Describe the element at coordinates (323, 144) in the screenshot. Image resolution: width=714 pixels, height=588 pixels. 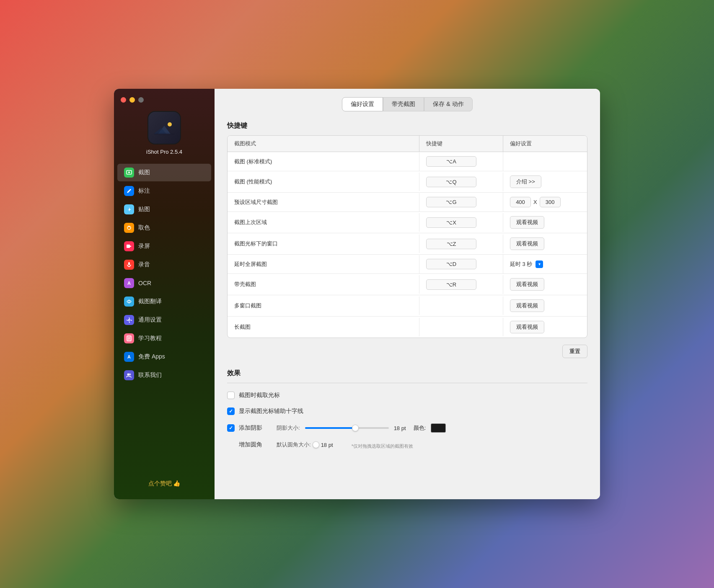
I see `header-mode: 截图模式` at that location.